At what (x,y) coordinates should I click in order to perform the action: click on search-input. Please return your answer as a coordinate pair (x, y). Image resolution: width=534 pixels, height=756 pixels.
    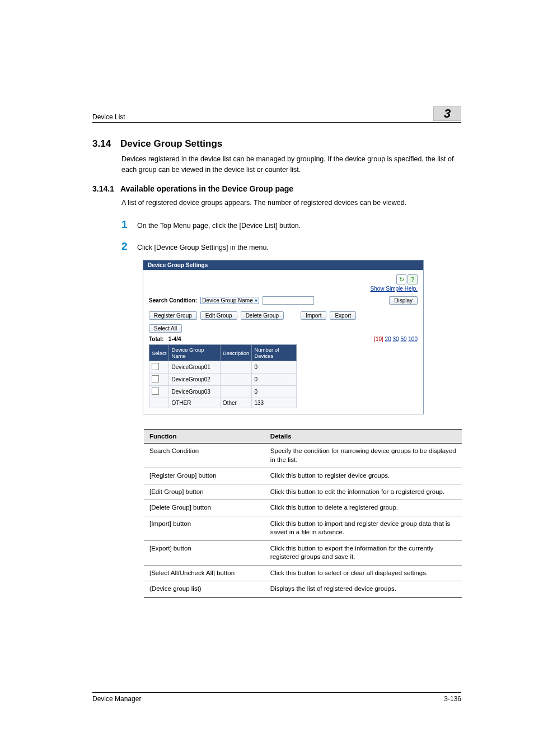
    Looking at the image, I should click on (288, 300).